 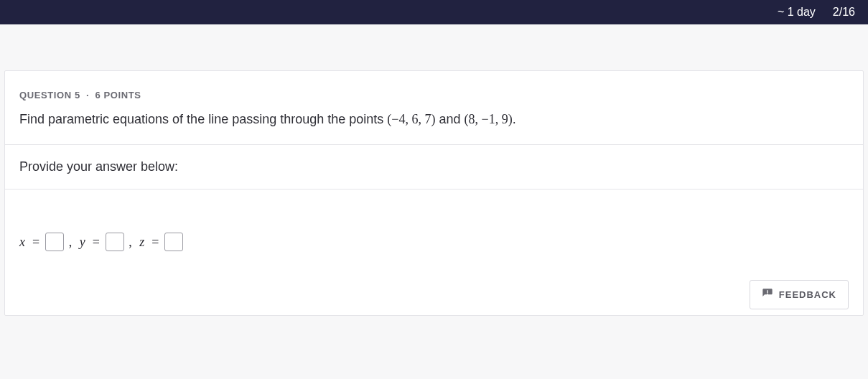 I want to click on progress-count: 2/16, so click(x=844, y=12).